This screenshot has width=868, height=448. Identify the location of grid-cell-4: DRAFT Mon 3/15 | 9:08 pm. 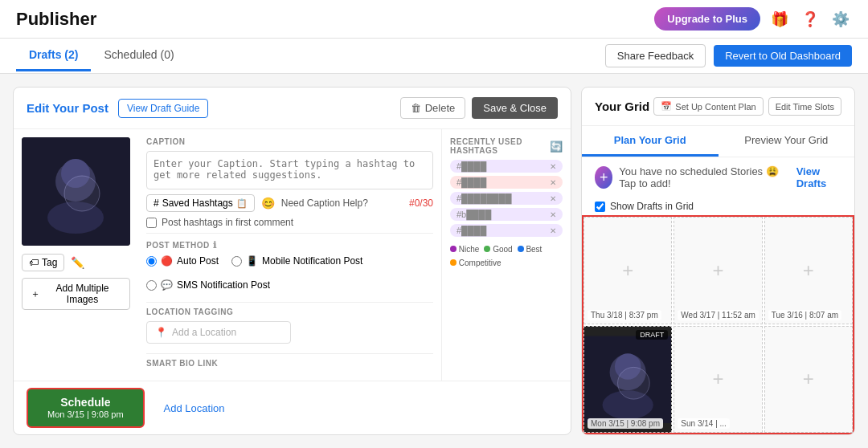
(628, 380).